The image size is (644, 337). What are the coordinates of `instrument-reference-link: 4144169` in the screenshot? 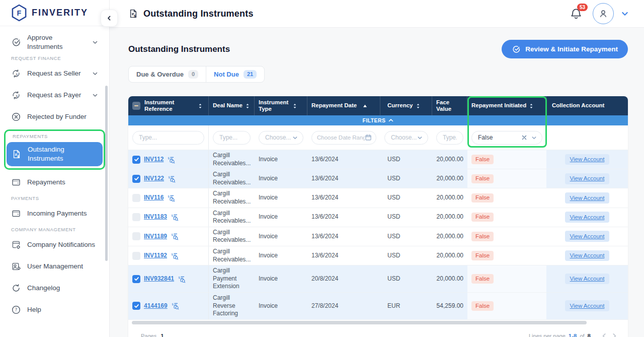 It's located at (156, 306).